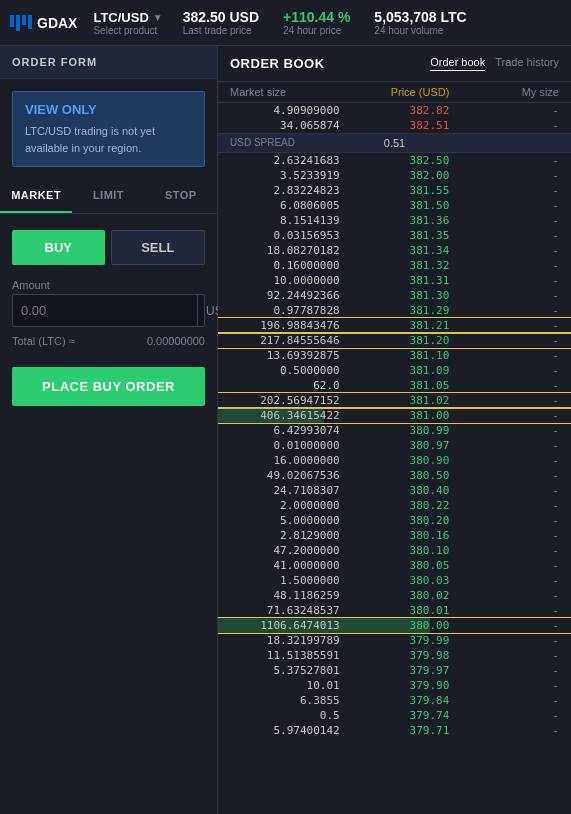 This screenshot has height=814, width=571. I want to click on top-bar: GDAX LTC/USD ▼ Select product 382.50 USD…, so click(286, 23).